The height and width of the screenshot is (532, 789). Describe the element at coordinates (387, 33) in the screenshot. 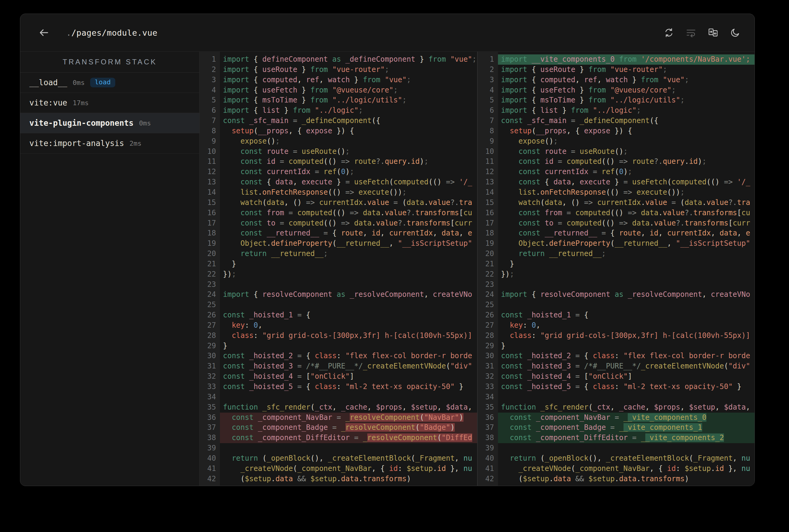

I see `header: ./pages/module.vue` at that location.